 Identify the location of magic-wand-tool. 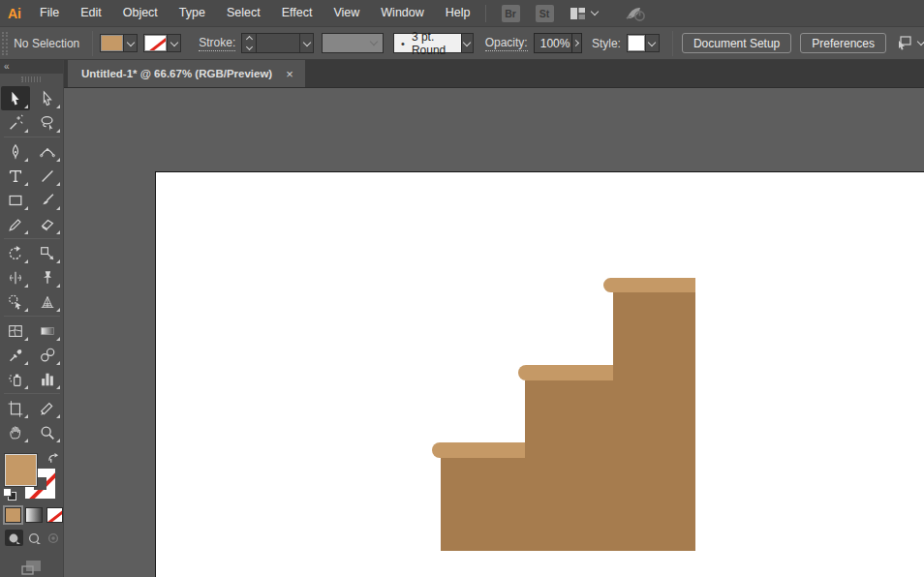
(15, 122).